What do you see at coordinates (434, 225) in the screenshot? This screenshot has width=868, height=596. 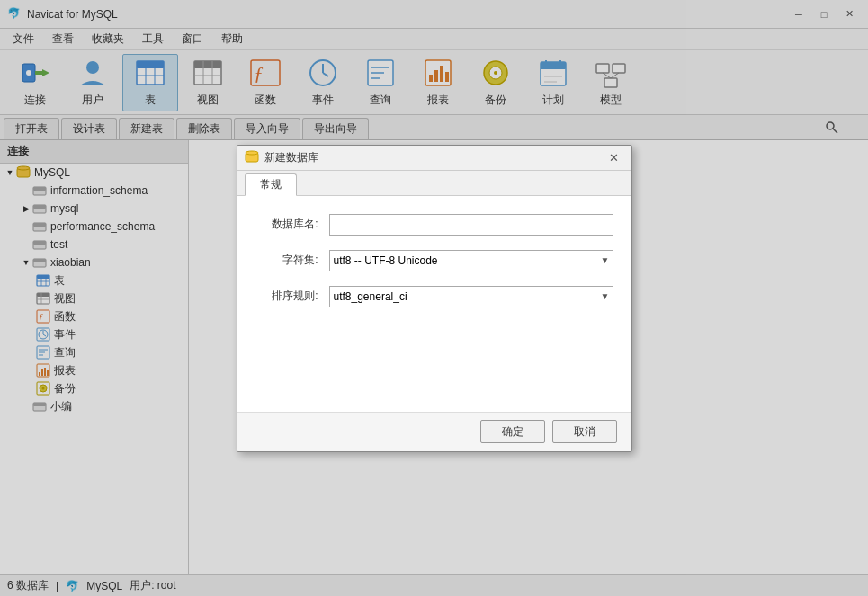 I see `form-row-dbname: 数据库名:` at bounding box center [434, 225].